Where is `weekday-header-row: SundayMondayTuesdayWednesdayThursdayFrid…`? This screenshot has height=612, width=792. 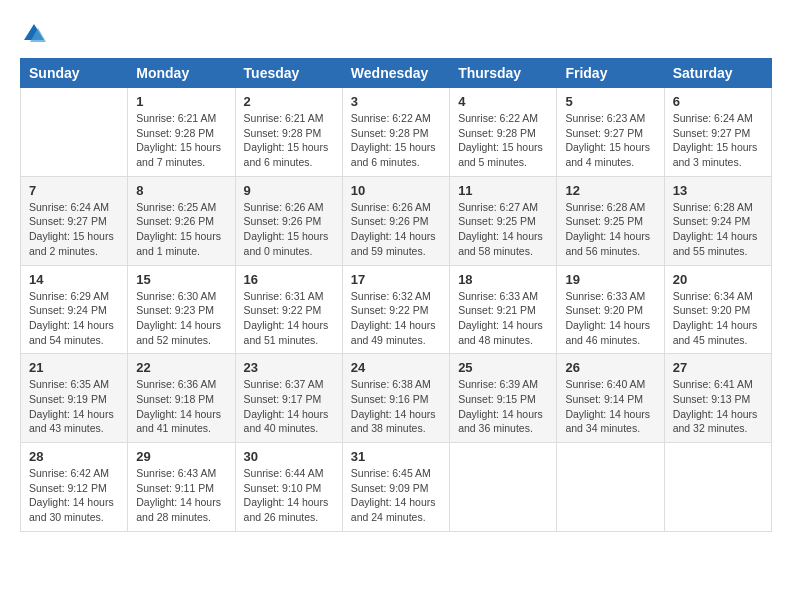 weekday-header-row: SundayMondayTuesdayWednesdayThursdayFrid… is located at coordinates (396, 74).